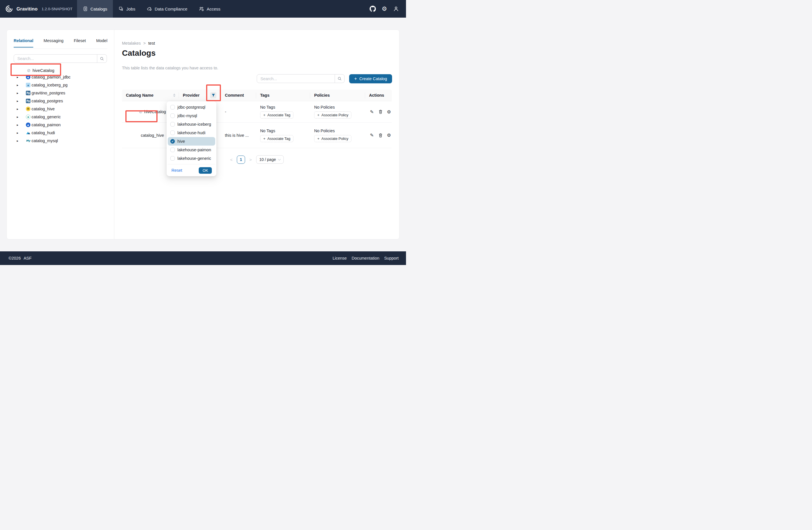 The image size is (812, 530). Describe the element at coordinates (339, 78) in the screenshot. I see `table-search-button` at that location.